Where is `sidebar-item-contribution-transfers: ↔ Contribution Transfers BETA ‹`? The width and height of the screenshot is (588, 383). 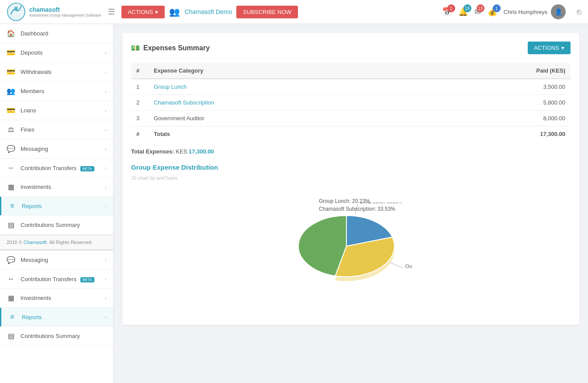 sidebar-item-contribution-transfers: ↔ Contribution Transfers BETA ‹ is located at coordinates (57, 168).